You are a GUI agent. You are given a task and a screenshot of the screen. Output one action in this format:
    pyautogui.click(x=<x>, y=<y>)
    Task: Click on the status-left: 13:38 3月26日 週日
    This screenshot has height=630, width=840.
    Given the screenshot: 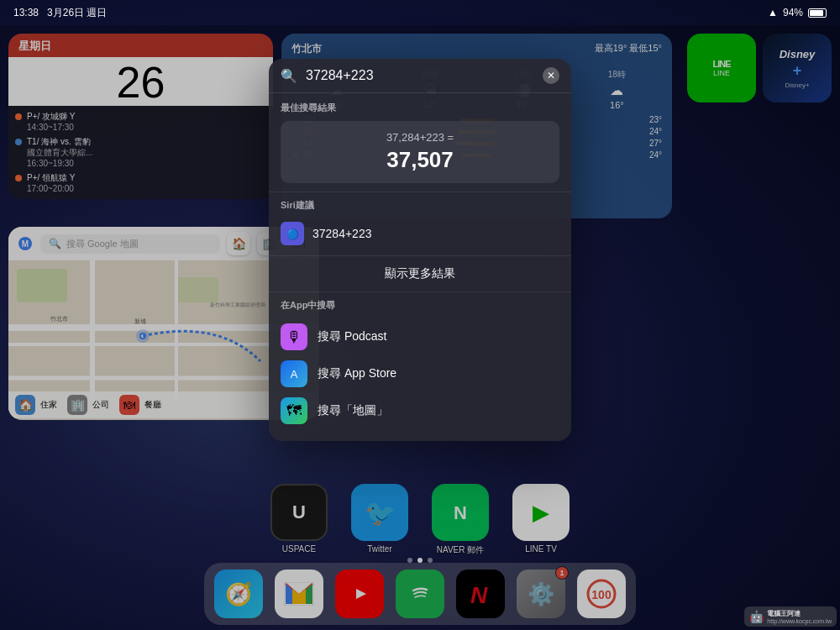 What is the action you would take?
    pyautogui.click(x=60, y=13)
    